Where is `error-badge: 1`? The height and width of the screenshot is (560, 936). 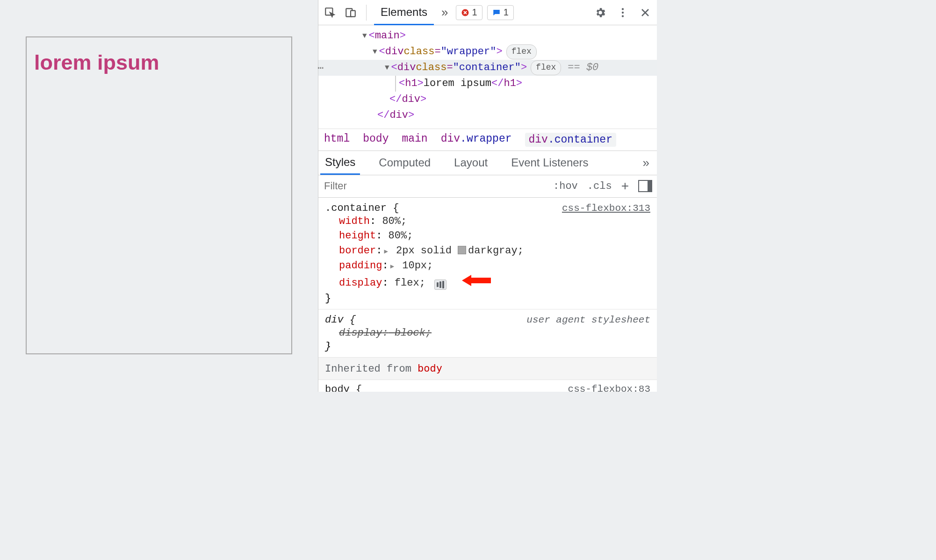 error-badge: 1 is located at coordinates (469, 13).